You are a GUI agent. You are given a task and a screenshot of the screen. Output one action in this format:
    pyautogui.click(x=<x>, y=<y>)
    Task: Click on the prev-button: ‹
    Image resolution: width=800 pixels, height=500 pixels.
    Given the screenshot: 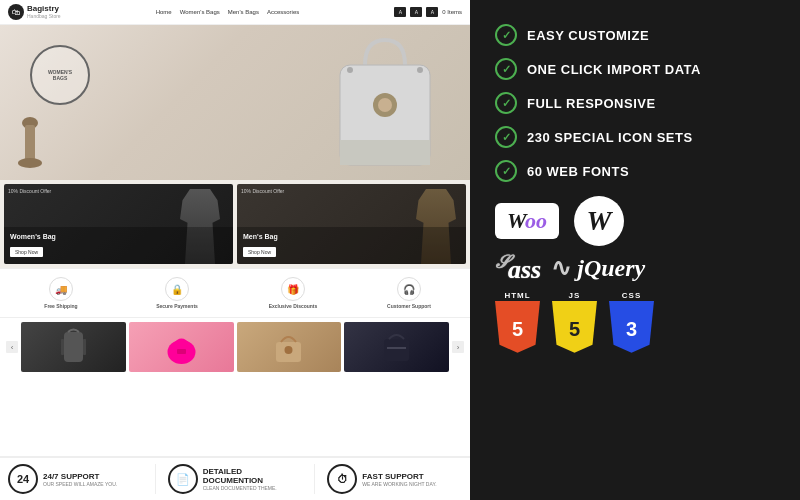 What is the action you would take?
    pyautogui.click(x=12, y=347)
    